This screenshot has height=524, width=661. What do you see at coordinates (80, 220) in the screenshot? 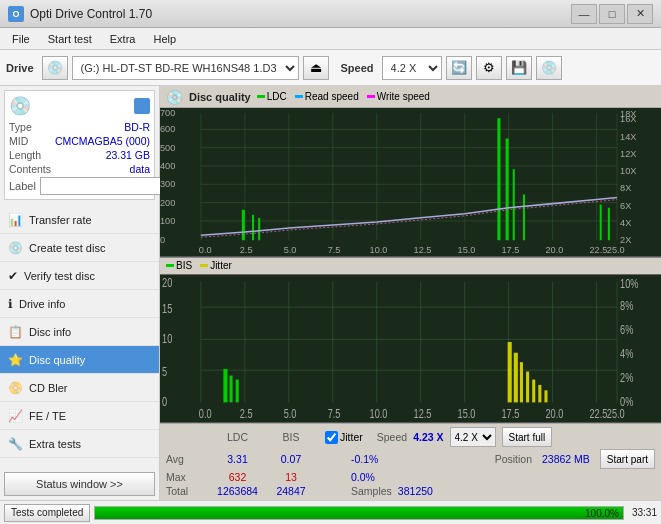
I see `sidebar-item-transfer-rate: 📊 Transfer rate` at bounding box center [80, 220].